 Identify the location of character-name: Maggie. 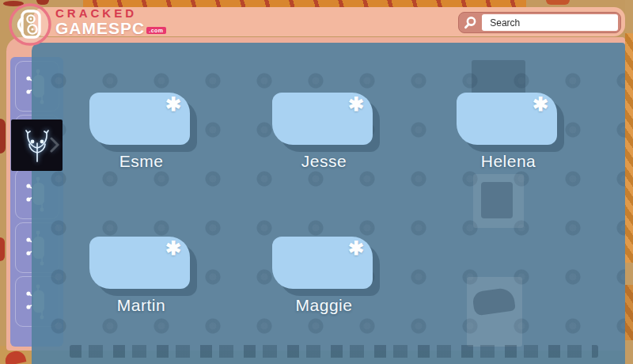
(324, 305).